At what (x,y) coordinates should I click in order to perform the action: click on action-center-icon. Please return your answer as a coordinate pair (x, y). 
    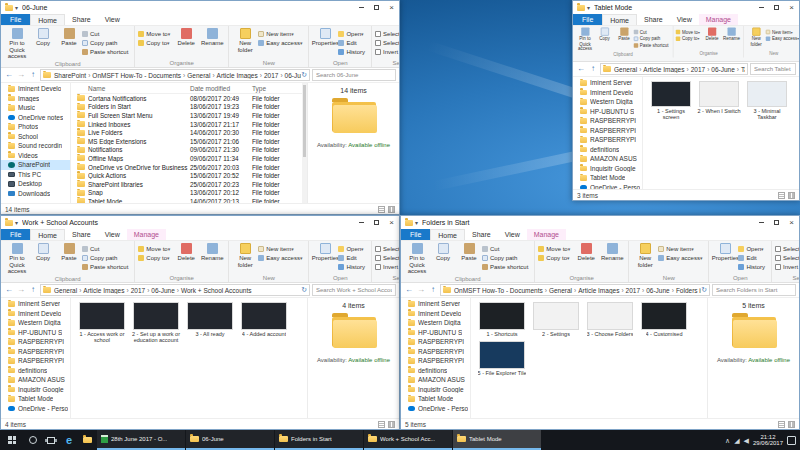
    Looking at the image, I should click on (792, 440).